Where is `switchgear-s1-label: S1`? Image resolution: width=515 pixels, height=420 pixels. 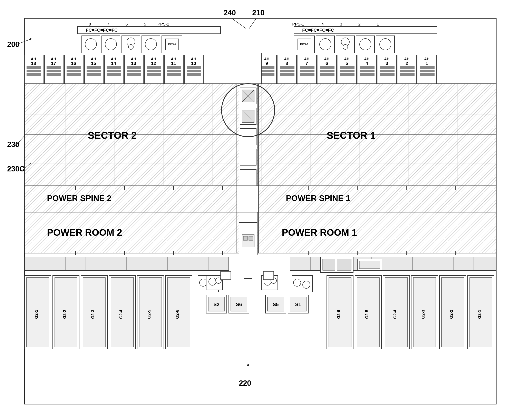
switchgear-s1-label: S1 is located at coordinates (298, 304).